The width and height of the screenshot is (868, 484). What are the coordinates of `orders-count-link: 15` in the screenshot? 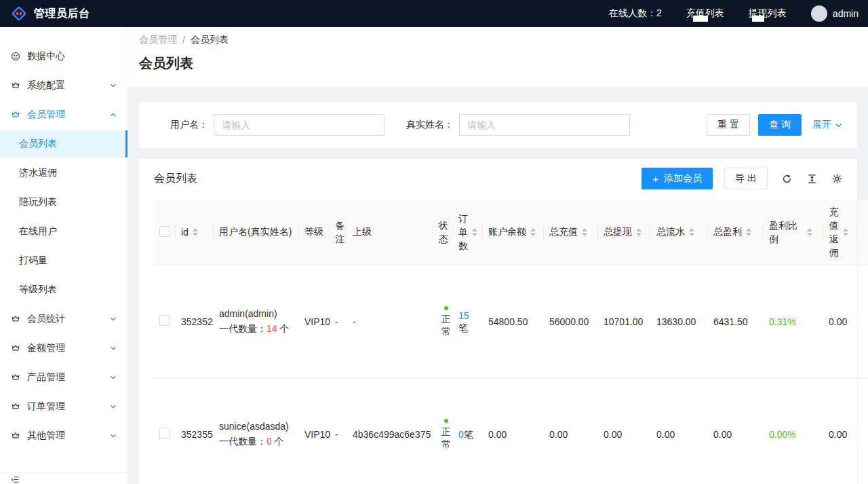 It's located at (464, 316).